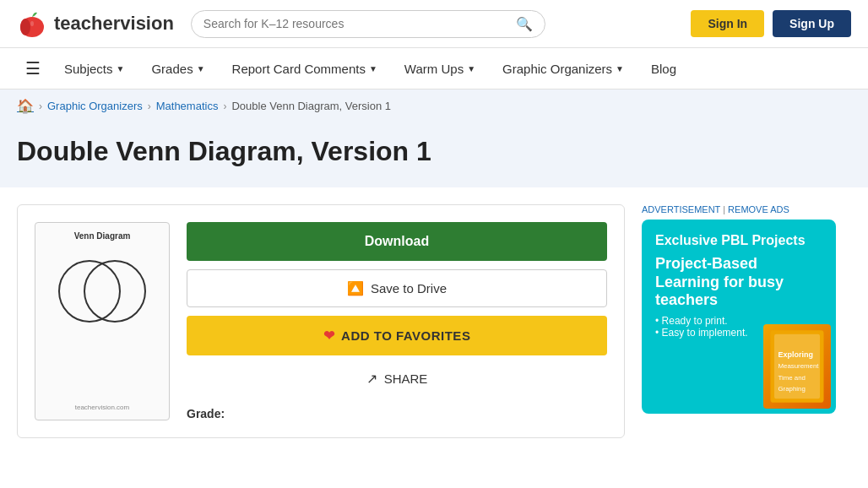 The width and height of the screenshot is (868, 488). I want to click on header-actions: Sign In Sign Up, so click(771, 24).